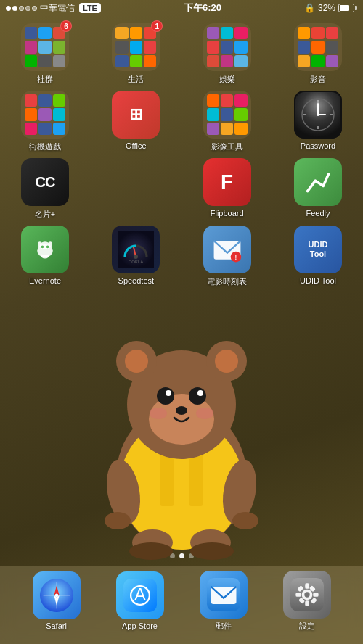 The width and height of the screenshot is (363, 644). I want to click on lock-icon: 🔒, so click(309, 8).